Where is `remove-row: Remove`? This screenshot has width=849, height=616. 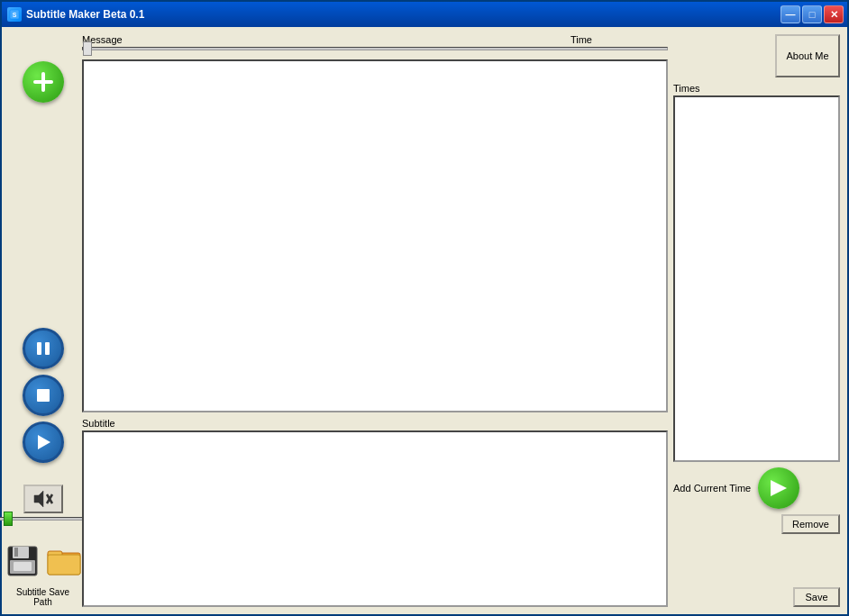
remove-row: Remove is located at coordinates (757, 524).